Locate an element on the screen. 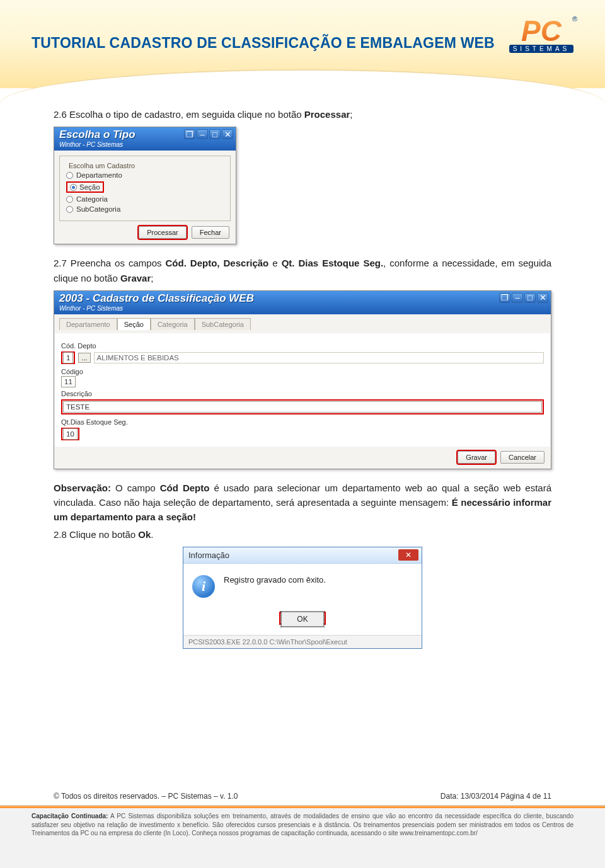 This screenshot has height=868, width=605. text: Processar is located at coordinates (328, 115).